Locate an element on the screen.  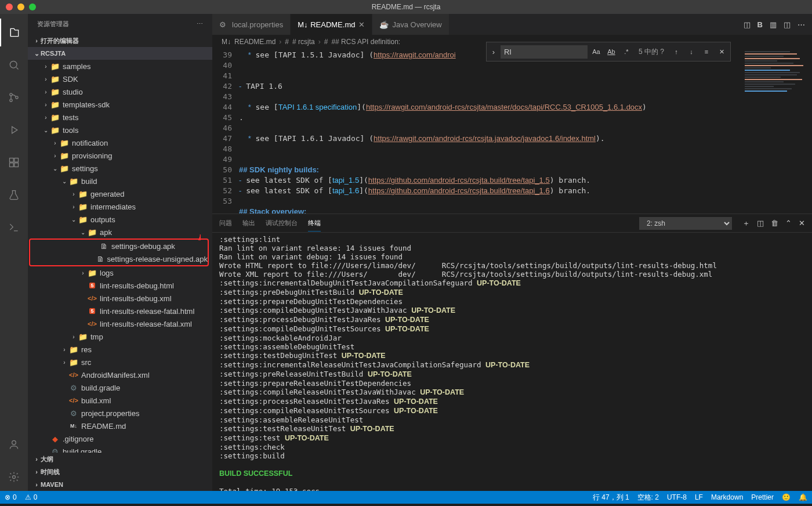
tab-debug-console: 调试控制台 is located at coordinates (282, 223).